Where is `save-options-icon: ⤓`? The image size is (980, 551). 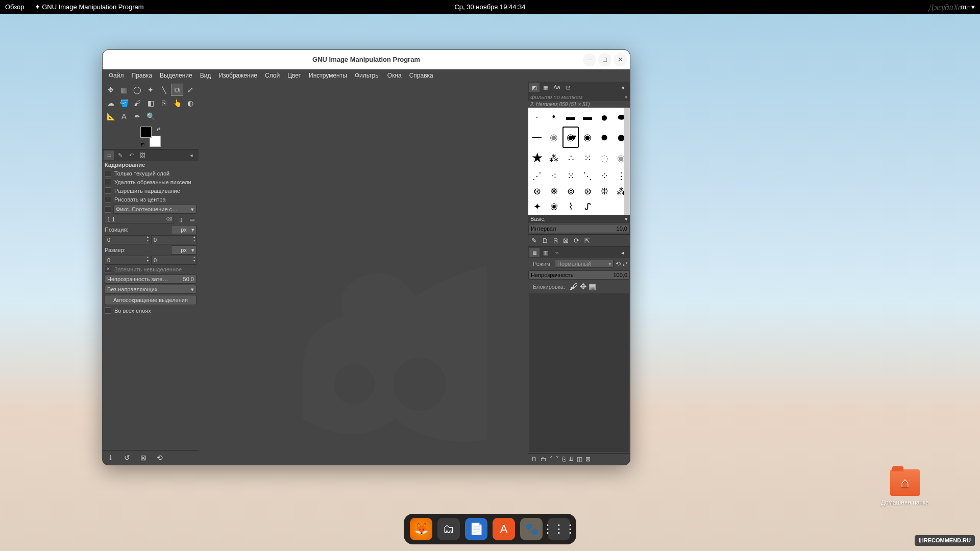
save-options-icon: ⤓ is located at coordinates (111, 458).